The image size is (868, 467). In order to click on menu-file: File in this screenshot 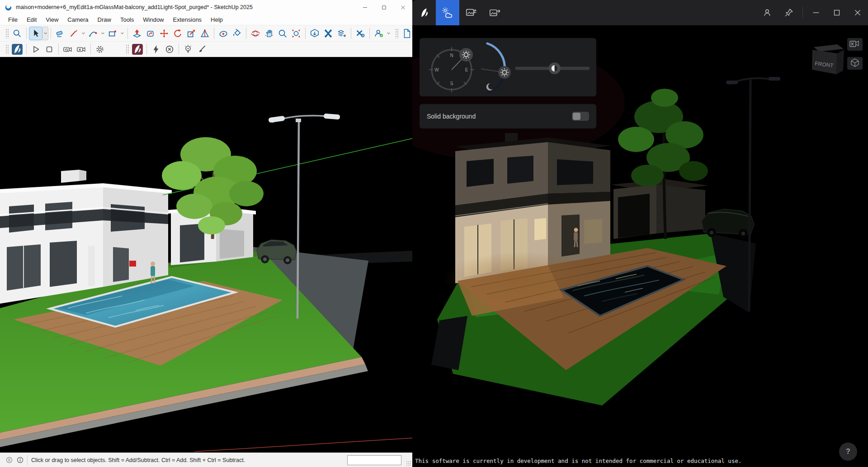, I will do `click(13, 20)`.